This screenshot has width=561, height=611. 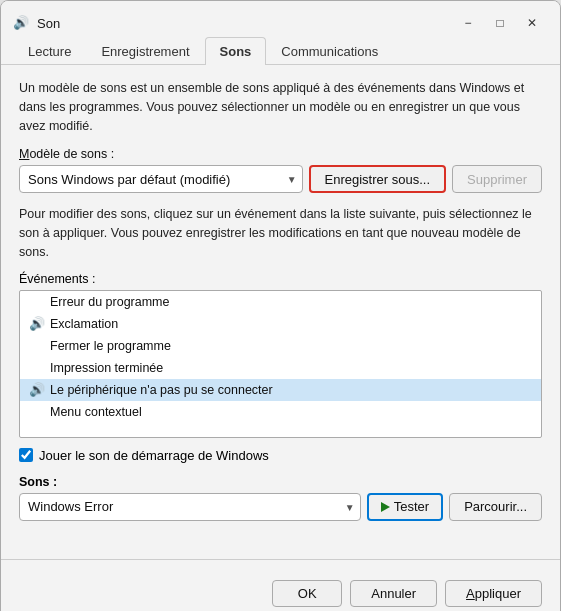 I want to click on event-item-5: Menu contextuel, so click(x=280, y=412).